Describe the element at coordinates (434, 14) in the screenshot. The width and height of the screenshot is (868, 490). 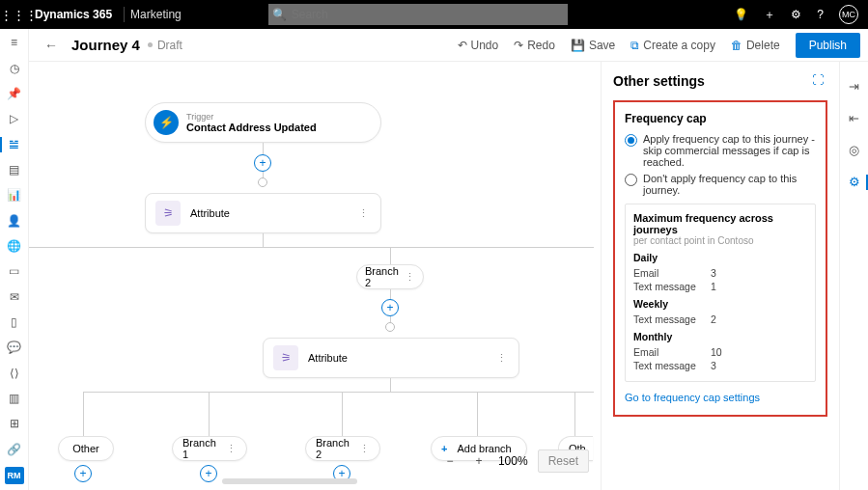
I see `global-header: ⋮⋮⋮ Dynamics 365 Marketing 🔍 💡 ＋ ⚙ ? MC` at that location.